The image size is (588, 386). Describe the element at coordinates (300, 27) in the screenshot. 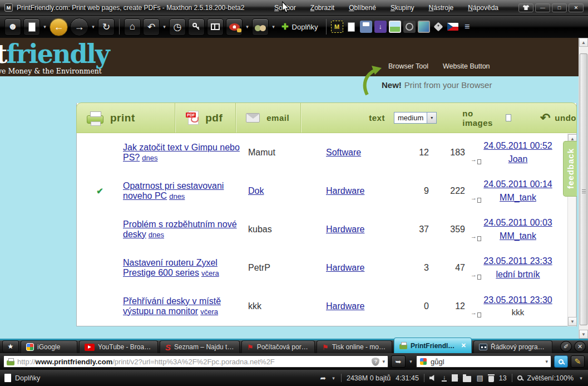

I see `addons-button: ✚ Doplňky` at that location.